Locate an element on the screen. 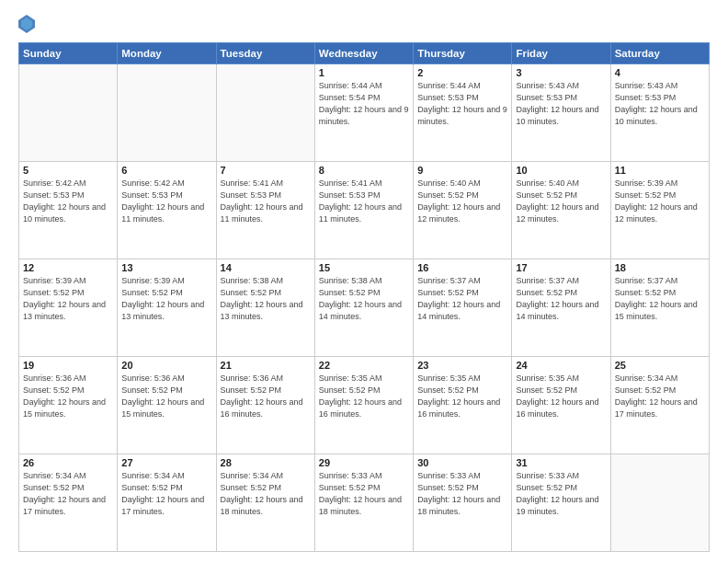 This screenshot has width=728, height=563. cell-date-number: 10 is located at coordinates (561, 170).